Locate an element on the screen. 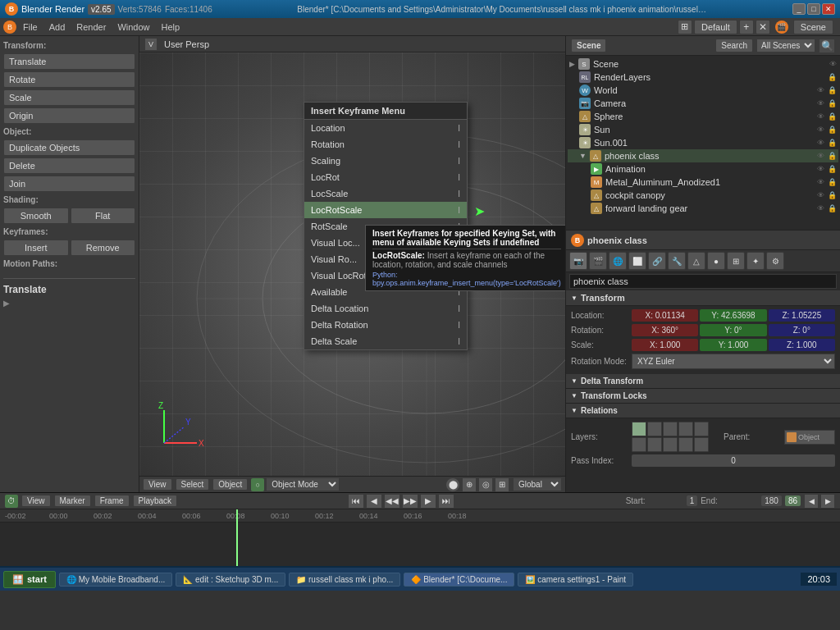  timeline-frame-btn: Frame is located at coordinates (112, 500).